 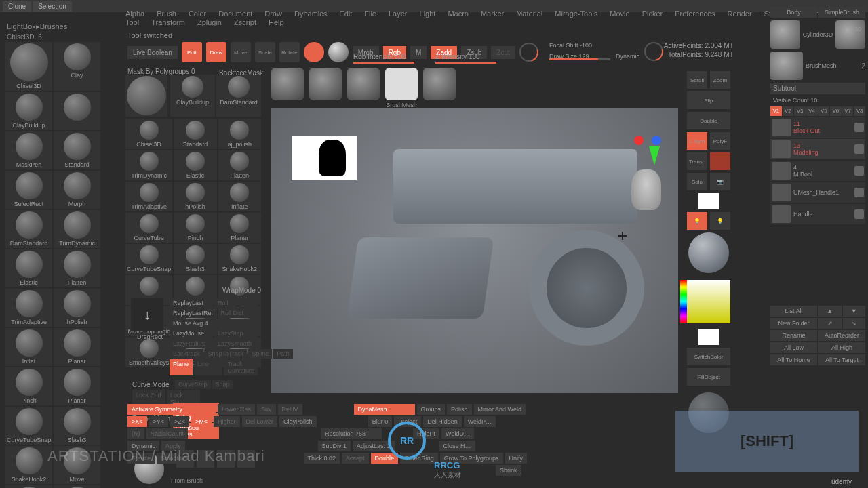 I want to click on menu-mirage-tools: Mirage-Tools, so click(x=576, y=14).